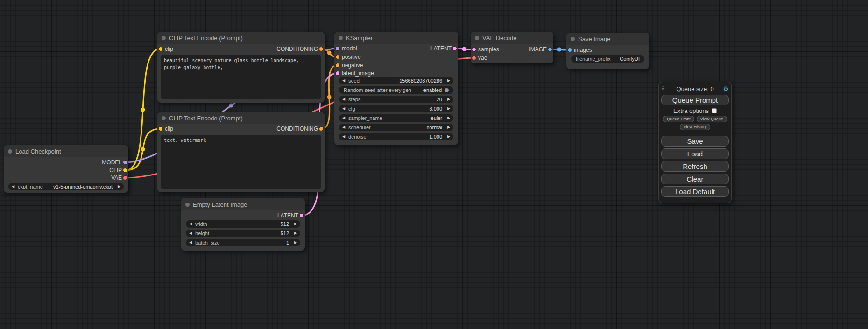 The width and height of the screenshot is (868, 329). Describe the element at coordinates (695, 89) in the screenshot. I see `menu-header: ⠿ Queue size: 0 ⚙` at that location.